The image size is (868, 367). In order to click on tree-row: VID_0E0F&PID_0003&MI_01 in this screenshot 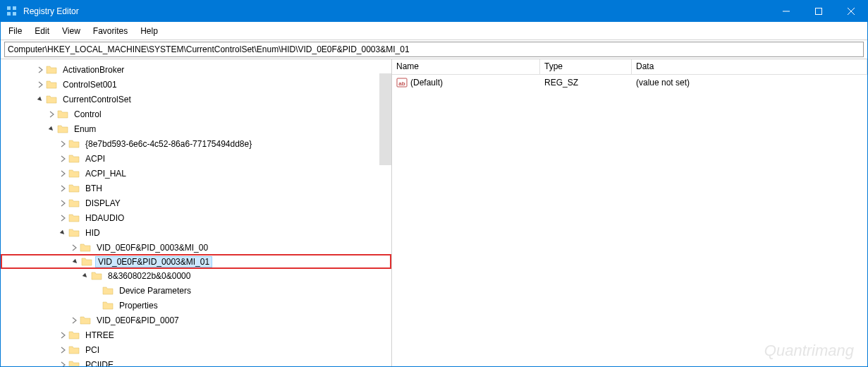, I will do `click(196, 261)`.